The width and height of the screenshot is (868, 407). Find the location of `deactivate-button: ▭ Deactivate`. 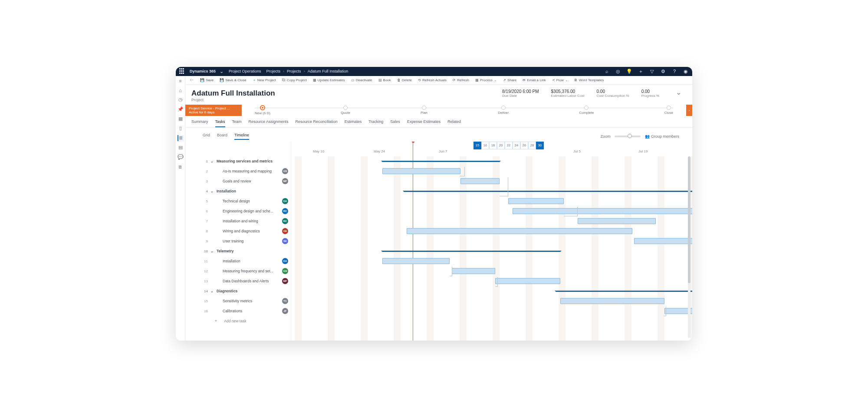

deactivate-button: ▭ Deactivate is located at coordinates (362, 80).